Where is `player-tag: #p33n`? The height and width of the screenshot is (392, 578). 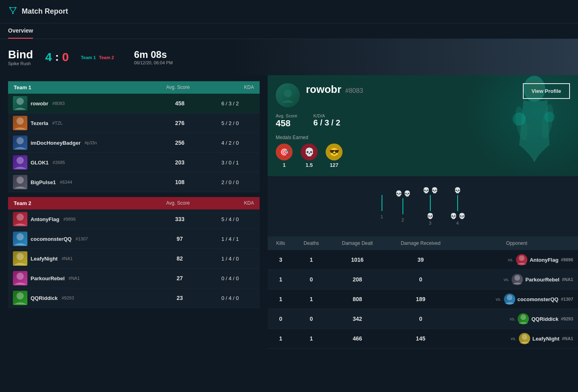
player-tag: #p33n is located at coordinates (91, 143).